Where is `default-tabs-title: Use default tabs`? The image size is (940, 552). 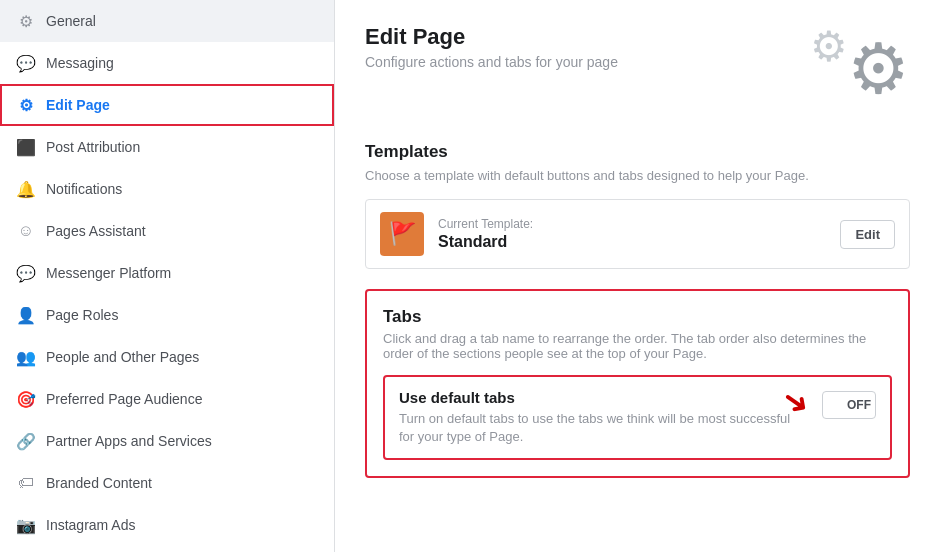
default-tabs-title: Use default tabs is located at coordinates (600, 398).